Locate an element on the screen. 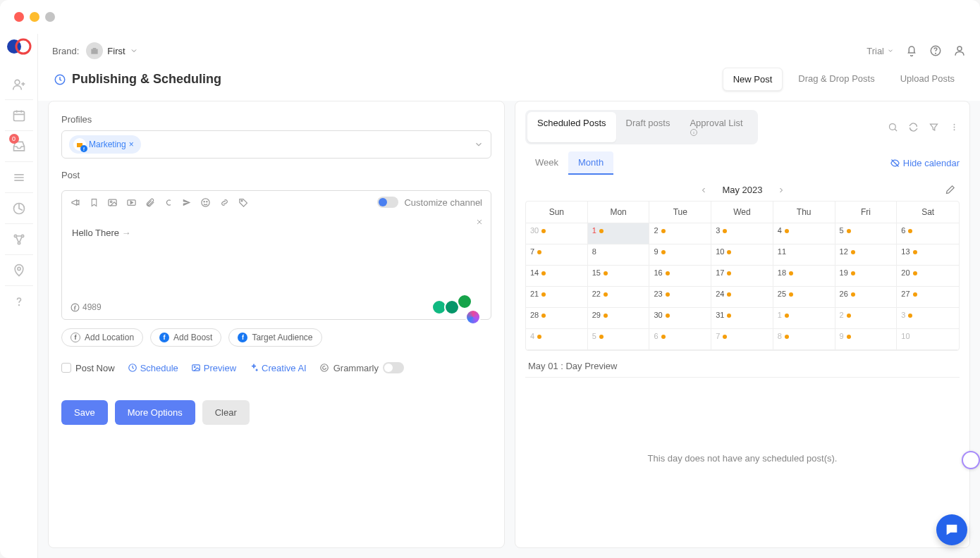 Image resolution: width=980 pixels, height=558 pixels. grammarly-toggle is located at coordinates (393, 368).